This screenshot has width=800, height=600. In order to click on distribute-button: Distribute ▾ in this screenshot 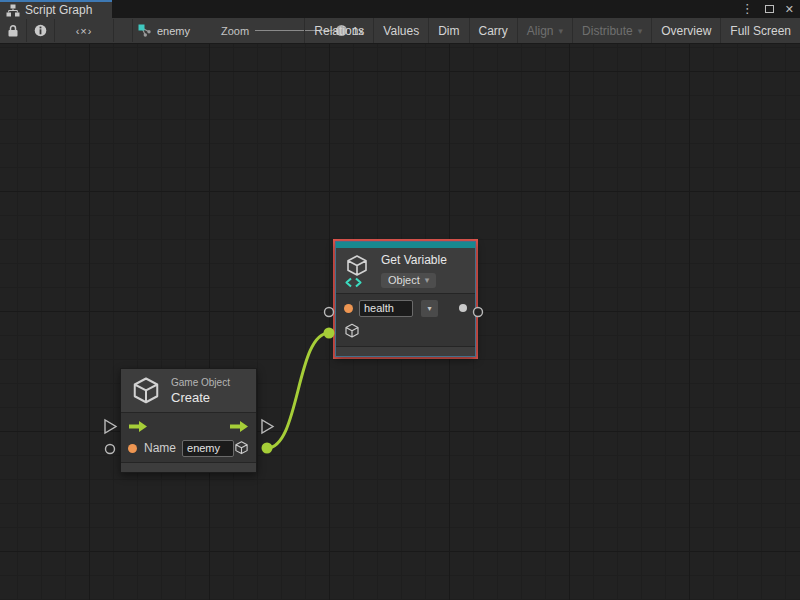, I will do `click(612, 30)`.